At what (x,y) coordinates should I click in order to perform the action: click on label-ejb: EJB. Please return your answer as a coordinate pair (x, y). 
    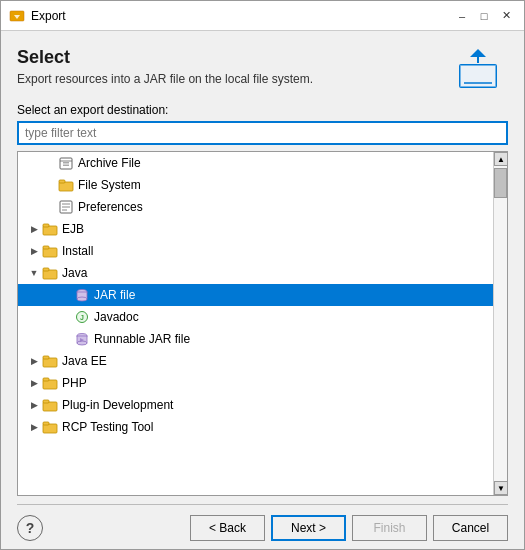
    Looking at the image, I should click on (73, 229).